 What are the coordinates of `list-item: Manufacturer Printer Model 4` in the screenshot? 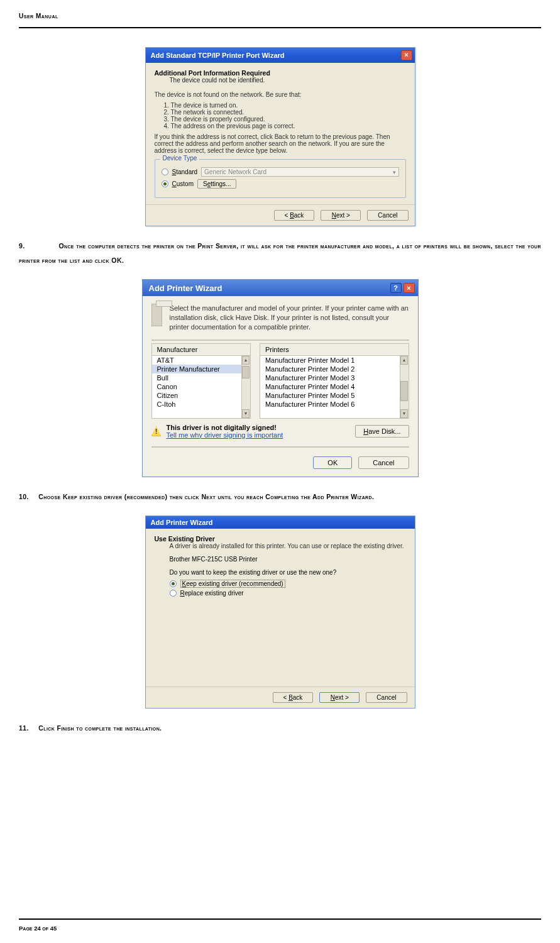 It's located at (334, 387).